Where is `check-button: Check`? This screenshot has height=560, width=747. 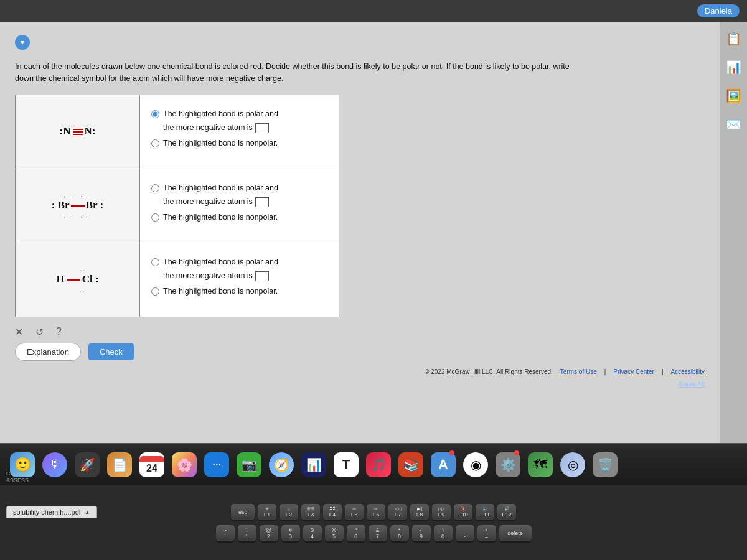
check-button: Check is located at coordinates (111, 352).